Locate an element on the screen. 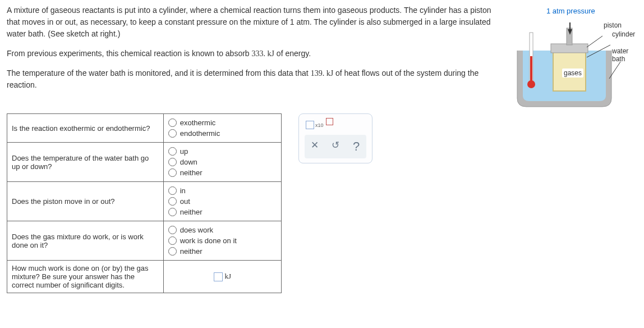 The width and height of the screenshot is (644, 328). q2-opt0-label: up is located at coordinates (184, 152).